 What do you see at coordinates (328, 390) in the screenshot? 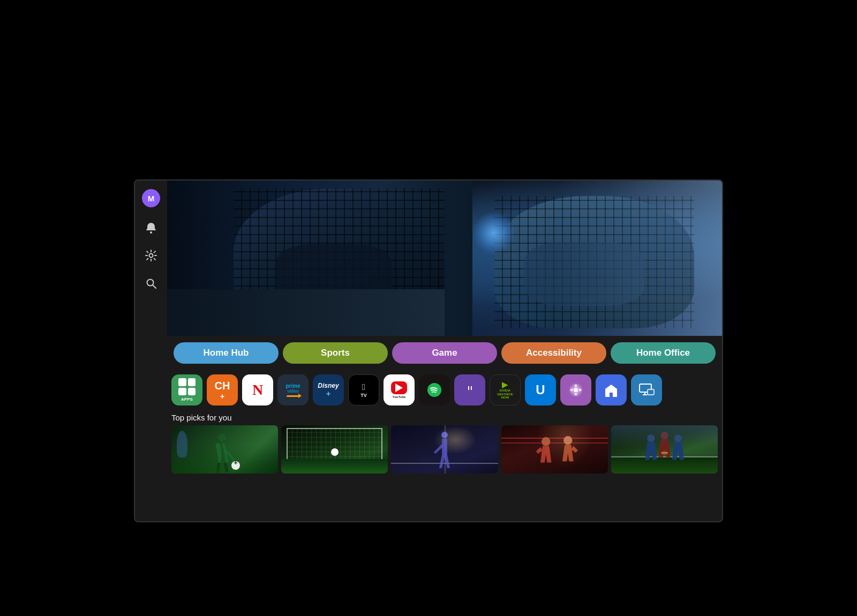
I see `app-icon-disney: Disney +` at bounding box center [328, 390].